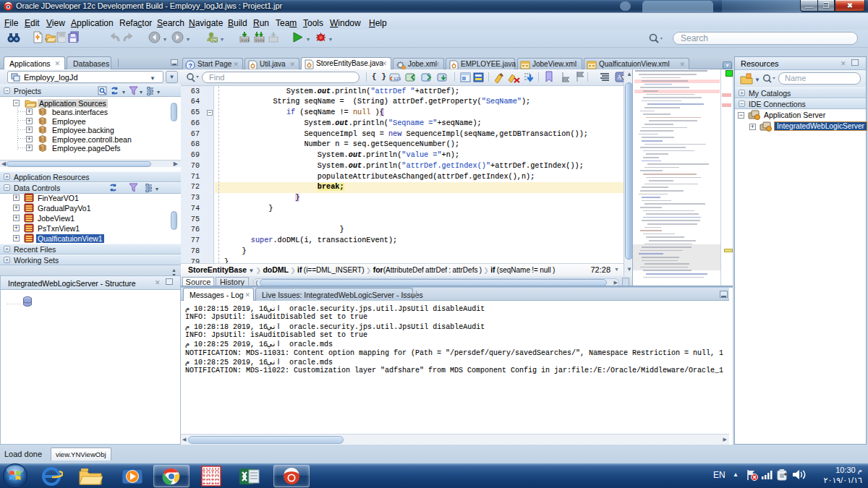 The height and width of the screenshot is (488, 868). Describe the element at coordinates (397, 80) in the screenshot. I see `svg-text: 123` at that location.